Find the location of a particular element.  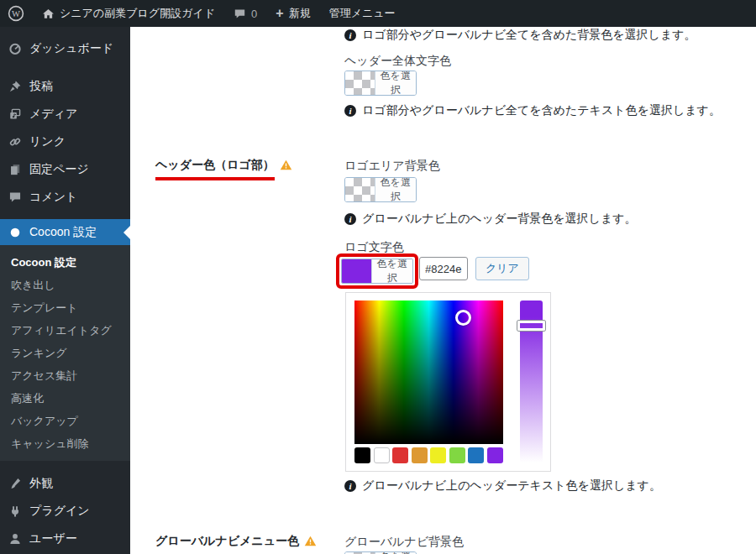

palette-row is located at coordinates (428, 455).